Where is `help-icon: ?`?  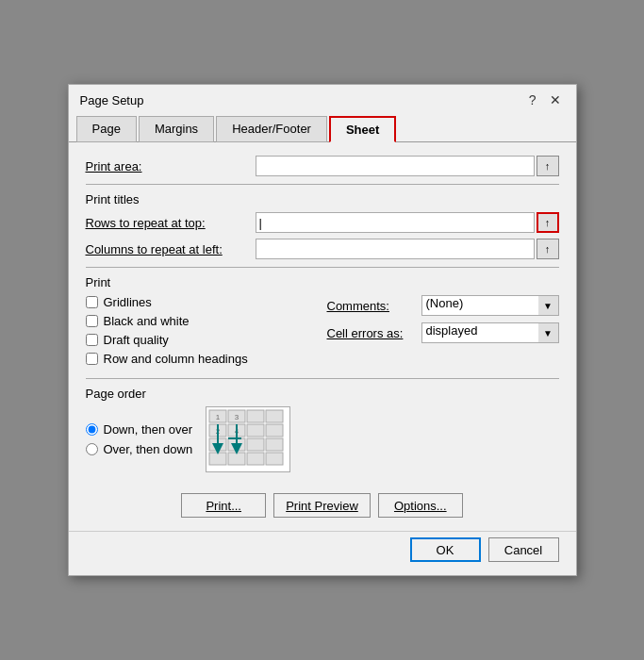
help-icon: ? is located at coordinates (533, 100).